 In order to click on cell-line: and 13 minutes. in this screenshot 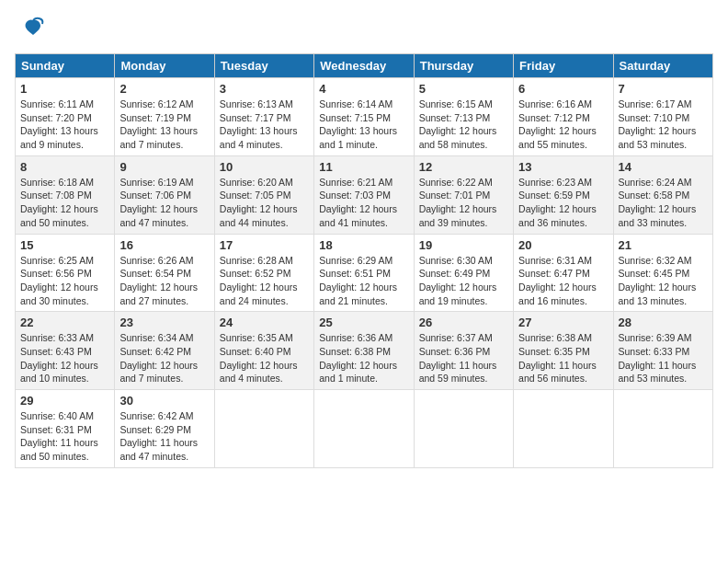, I will do `click(664, 302)`.